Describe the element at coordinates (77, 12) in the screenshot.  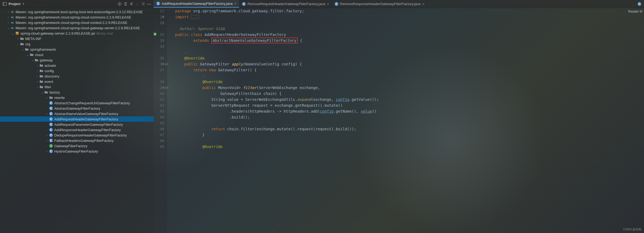
I see `tree-item-Maven: org.springframework.boo[interactable]: ›mMaven: org.springframework.boot:spring…` at that location.